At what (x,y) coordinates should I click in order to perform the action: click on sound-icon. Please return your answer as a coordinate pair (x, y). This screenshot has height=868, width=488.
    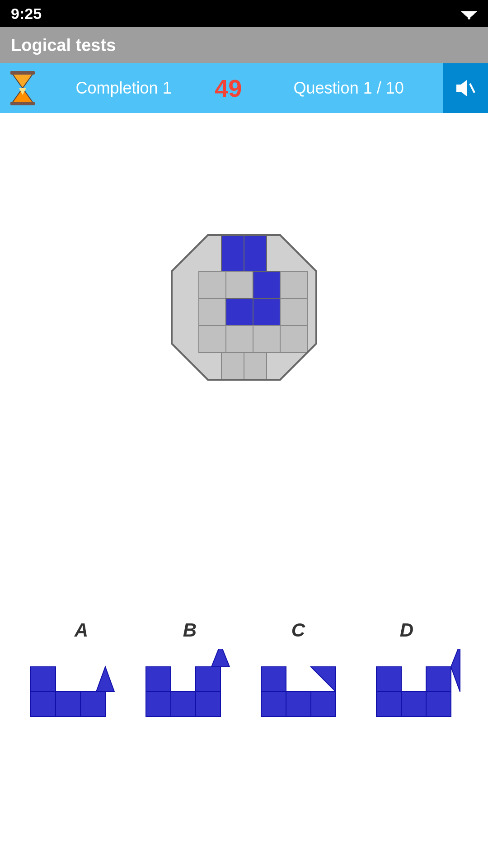
    Looking at the image, I should click on (465, 88).